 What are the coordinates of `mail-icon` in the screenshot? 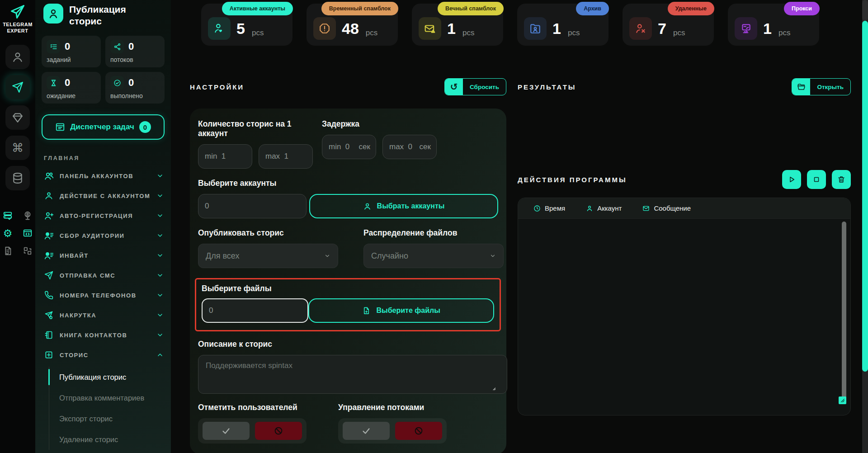 It's located at (646, 208).